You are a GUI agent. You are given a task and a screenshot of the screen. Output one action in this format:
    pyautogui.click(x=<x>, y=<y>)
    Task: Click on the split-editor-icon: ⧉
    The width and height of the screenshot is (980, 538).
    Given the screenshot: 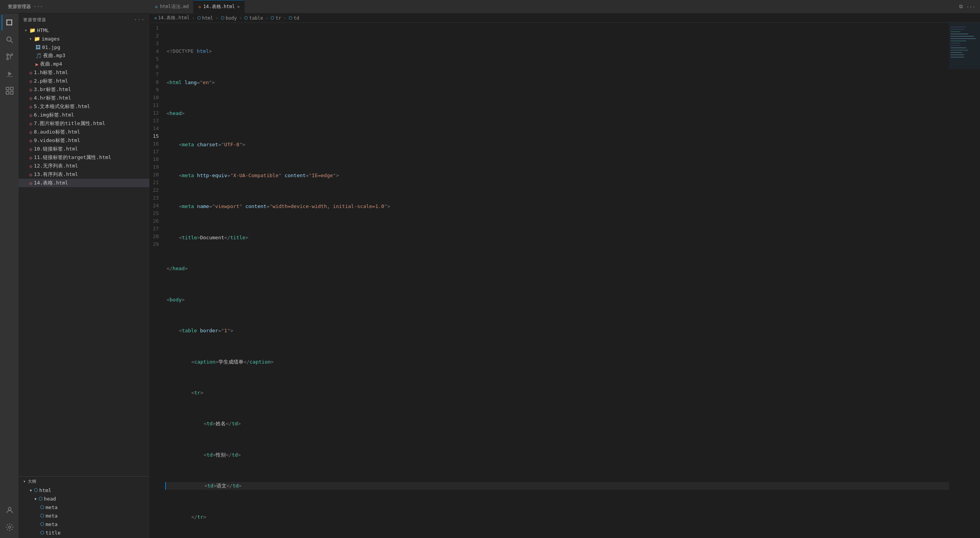 What is the action you would take?
    pyautogui.click(x=961, y=7)
    